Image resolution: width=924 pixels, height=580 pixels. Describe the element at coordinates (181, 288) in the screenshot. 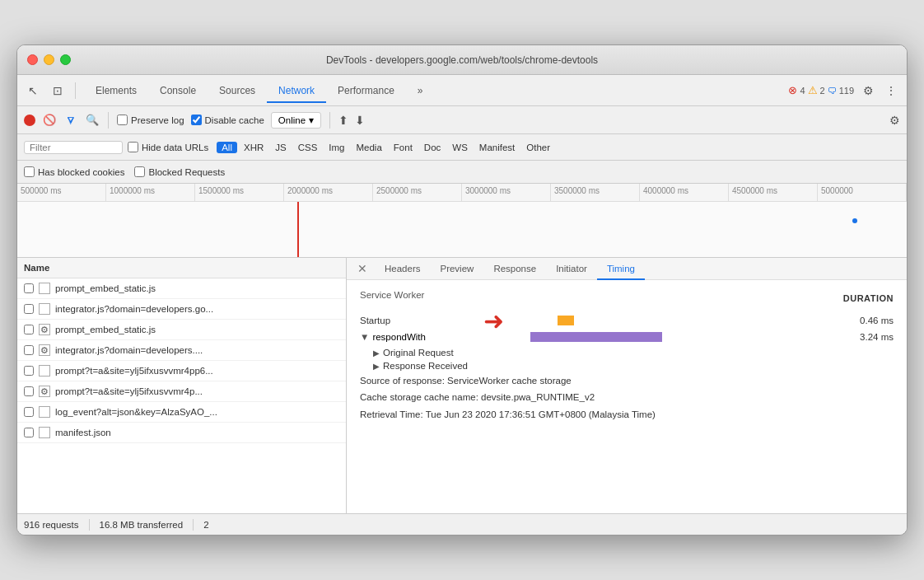

I see `file-item-0: prompt_embed_static.js` at that location.